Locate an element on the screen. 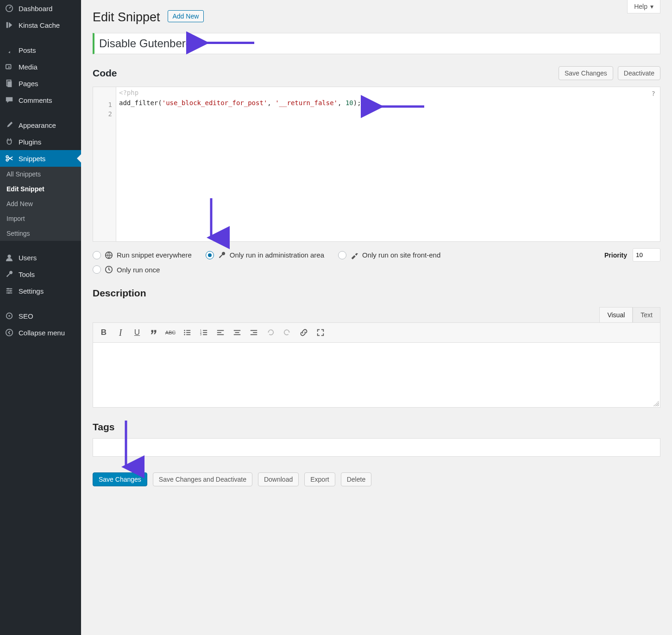 The height and width of the screenshot is (635, 672). align-right-button is located at coordinates (254, 333).